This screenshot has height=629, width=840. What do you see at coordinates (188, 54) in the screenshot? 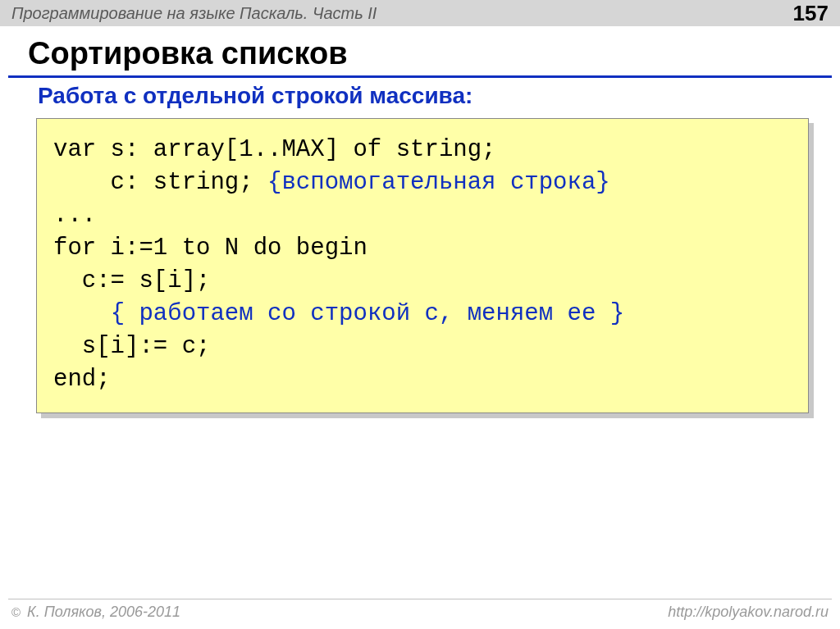
I see `page-title: Сортировка списков` at bounding box center [188, 54].